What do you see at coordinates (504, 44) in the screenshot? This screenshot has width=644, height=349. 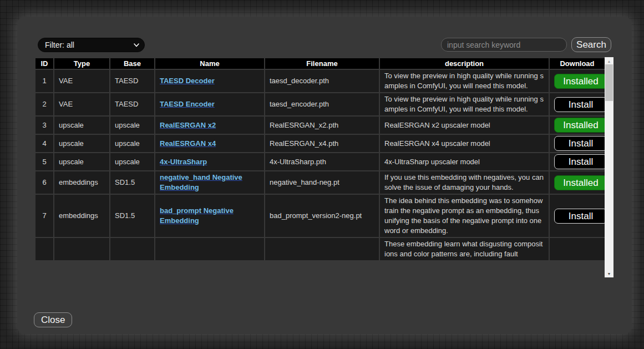 I see `search-input` at bounding box center [504, 44].